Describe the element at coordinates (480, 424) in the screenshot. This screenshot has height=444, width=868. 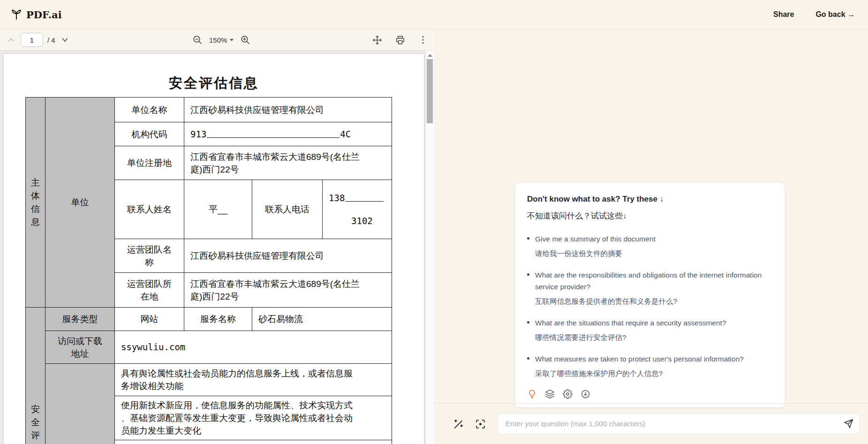
I see `focus-scan-button` at that location.